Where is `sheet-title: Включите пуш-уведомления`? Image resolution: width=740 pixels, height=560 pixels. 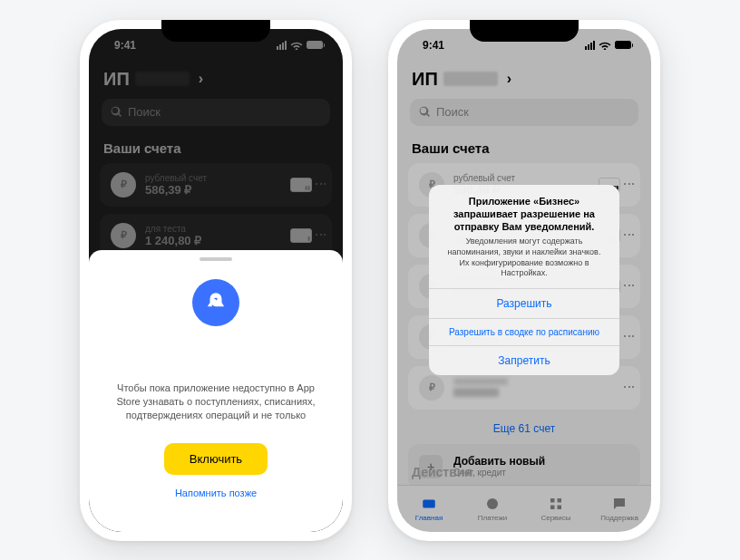
sheet-title: Включите пуш-уведомления is located at coordinates (216, 364).